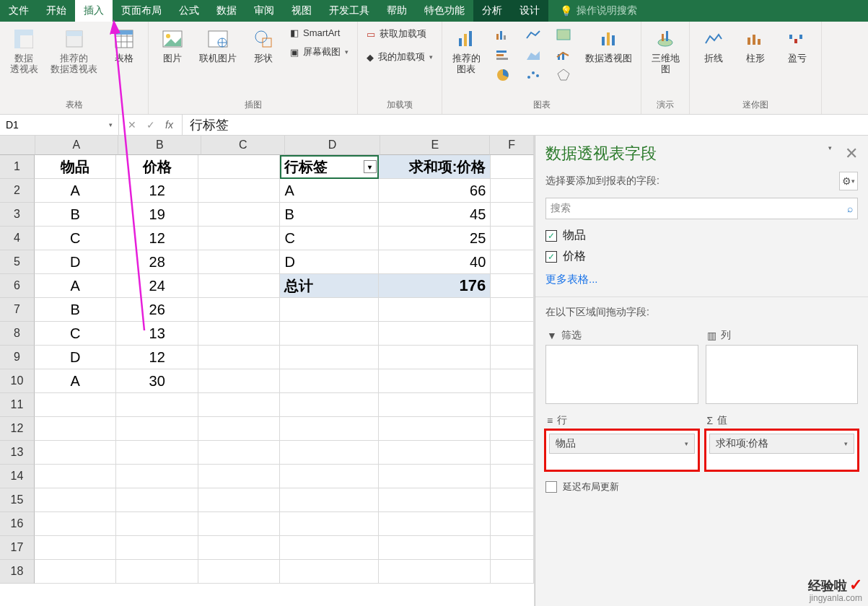 This screenshot has width=868, height=606. I want to click on menu-tab-6: 审阅, so click(264, 11).